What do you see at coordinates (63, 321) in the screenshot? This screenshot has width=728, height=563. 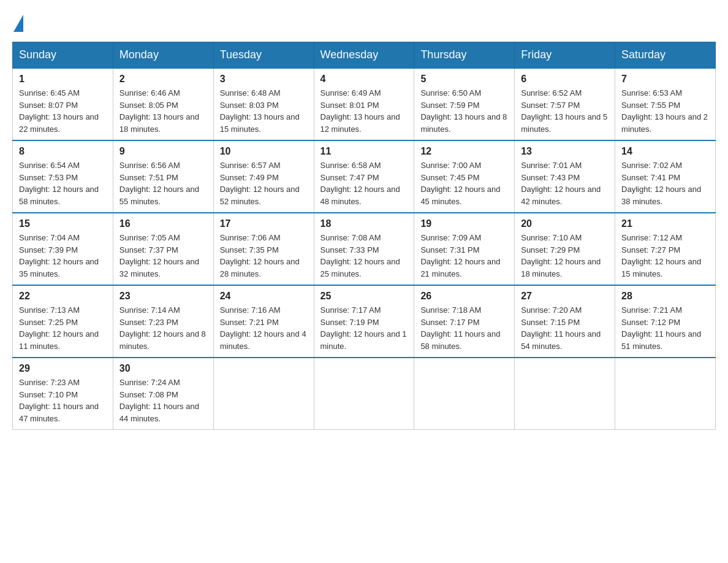 I see `calendar-day-cell: 22Sunrise: 7:13 AMSunset: 7:25 PMDayligh…` at bounding box center [63, 321].